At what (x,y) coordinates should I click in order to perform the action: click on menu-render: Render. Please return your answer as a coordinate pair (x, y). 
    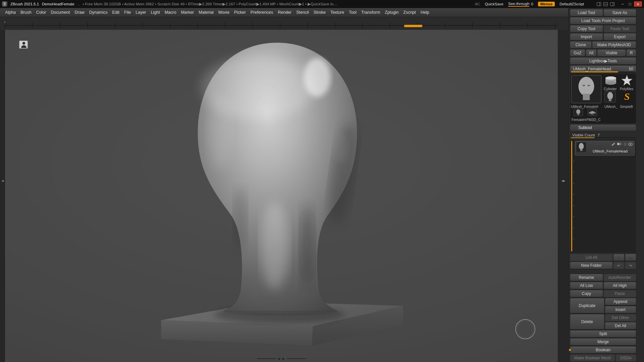
    Looking at the image, I should click on (284, 12).